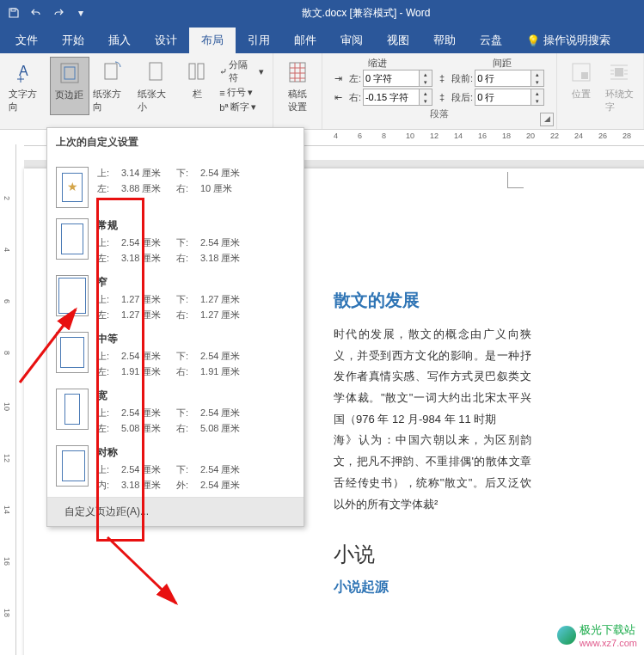 The image size is (644, 655). What do you see at coordinates (73, 40) in the screenshot?
I see `tab-home: 开始` at bounding box center [73, 40].